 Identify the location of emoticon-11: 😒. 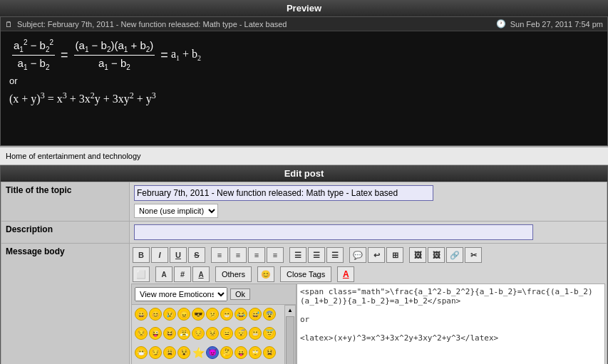
(141, 333).